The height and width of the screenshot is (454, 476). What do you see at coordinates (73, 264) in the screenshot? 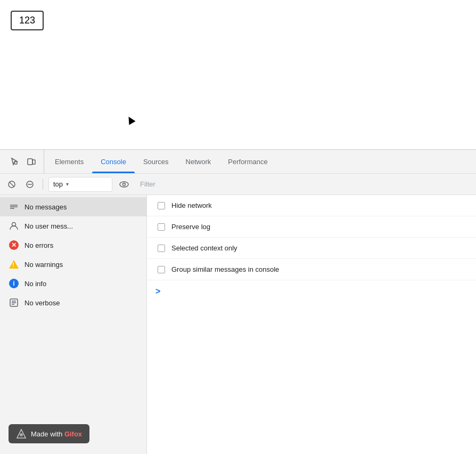
I see `filter-item-warnings: ! No warnings` at bounding box center [73, 264].